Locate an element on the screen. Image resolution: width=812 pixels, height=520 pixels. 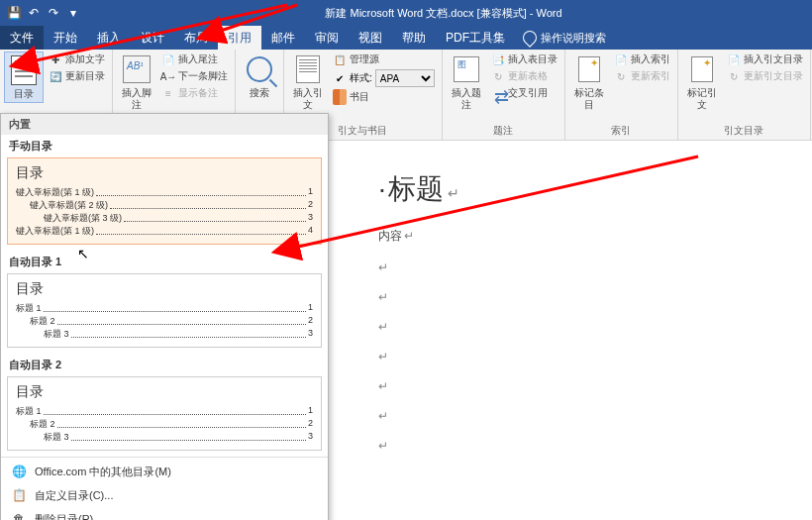
qat-dropdown-icon: ▾ is located at coordinates (73, 13).